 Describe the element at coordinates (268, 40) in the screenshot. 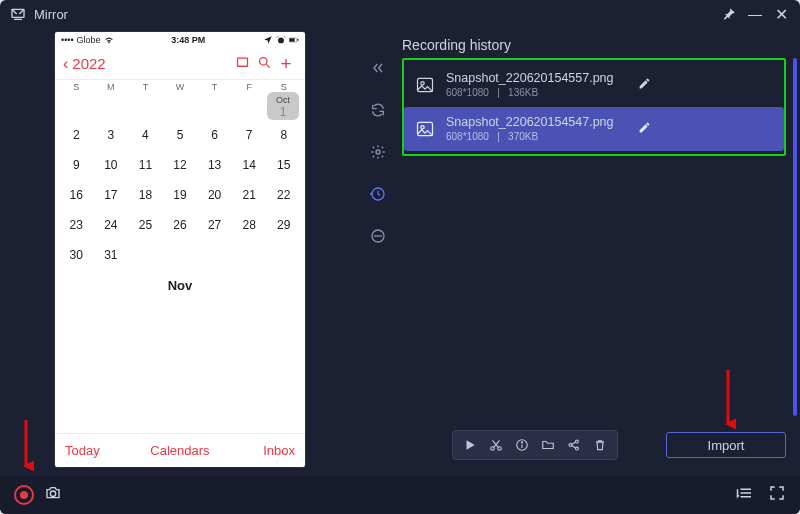

I see `location-icon` at that location.